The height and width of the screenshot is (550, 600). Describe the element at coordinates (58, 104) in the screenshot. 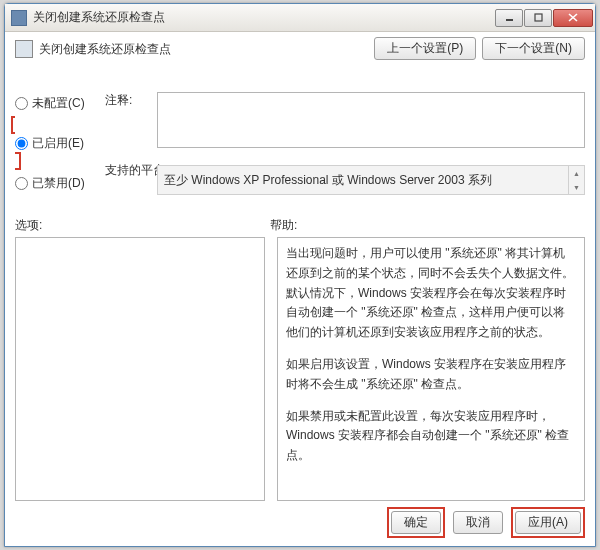

I see `radio-not-configured-label: 未配置(C)` at that location.